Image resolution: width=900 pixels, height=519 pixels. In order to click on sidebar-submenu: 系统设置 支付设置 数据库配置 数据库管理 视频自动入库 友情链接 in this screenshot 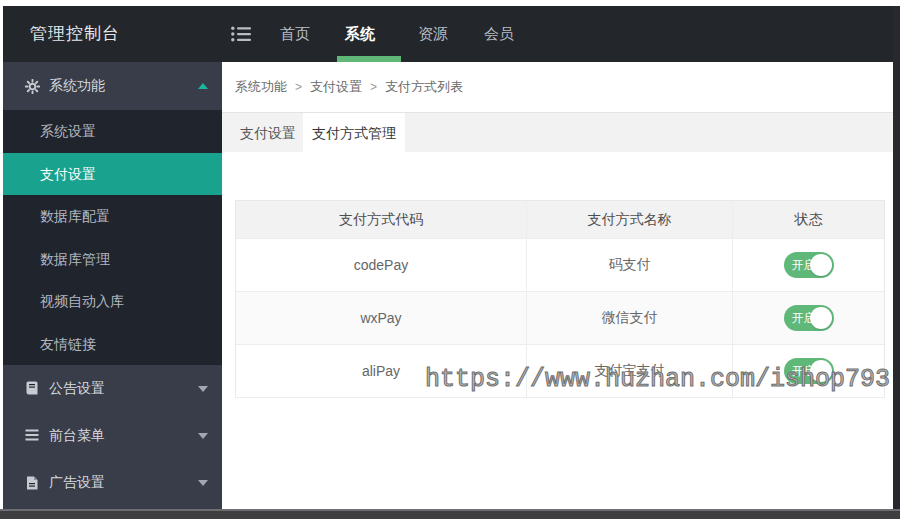, I will do `click(112, 238)`.